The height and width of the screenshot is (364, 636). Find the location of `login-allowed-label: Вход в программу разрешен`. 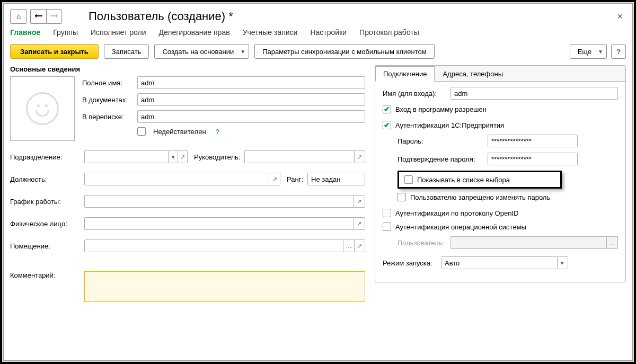

login-allowed-label: Вход в программу разрешен is located at coordinates (441, 109).